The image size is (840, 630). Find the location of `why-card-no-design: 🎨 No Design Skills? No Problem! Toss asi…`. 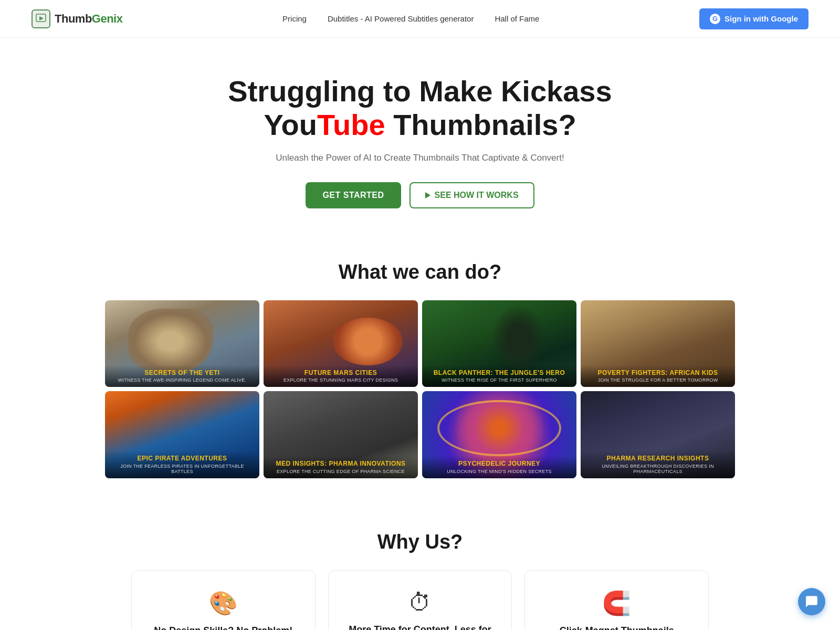

why-card-no-design: 🎨 No Design Skills? No Problem! Toss asi… is located at coordinates (224, 600).